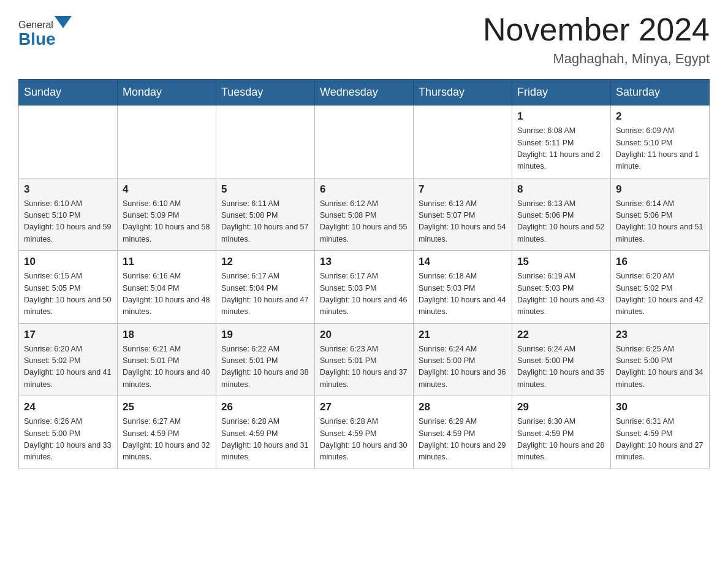 The image size is (728, 563). Describe the element at coordinates (364, 367) in the screenshot. I see `day-info: Sunrise: 6:23 AM Sunset: 5:01 PM Dayligh…` at that location.